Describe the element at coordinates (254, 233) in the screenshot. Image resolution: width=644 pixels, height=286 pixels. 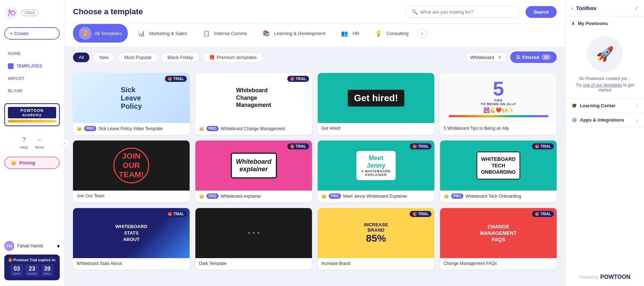
I see `dark-thumb: ✦ ✦ ✦` at that location.